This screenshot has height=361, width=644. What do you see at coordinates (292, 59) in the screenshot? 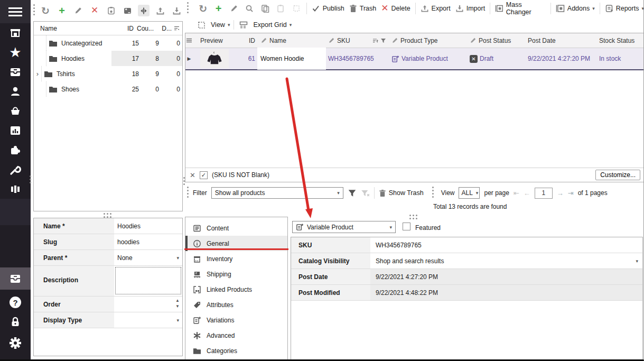
I see `product-name: Women Hoodie` at bounding box center [292, 59].